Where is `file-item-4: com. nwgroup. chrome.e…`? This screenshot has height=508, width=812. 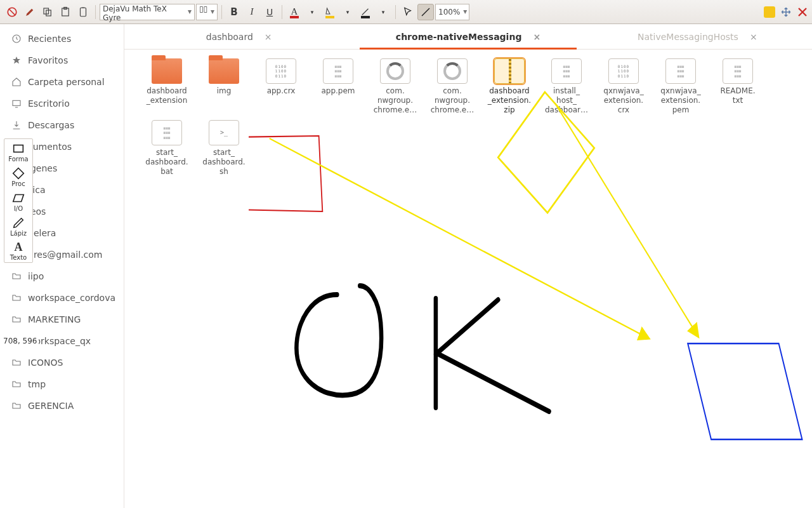 file-item-4: com. nwgroup. chrome.e… is located at coordinates (395, 86).